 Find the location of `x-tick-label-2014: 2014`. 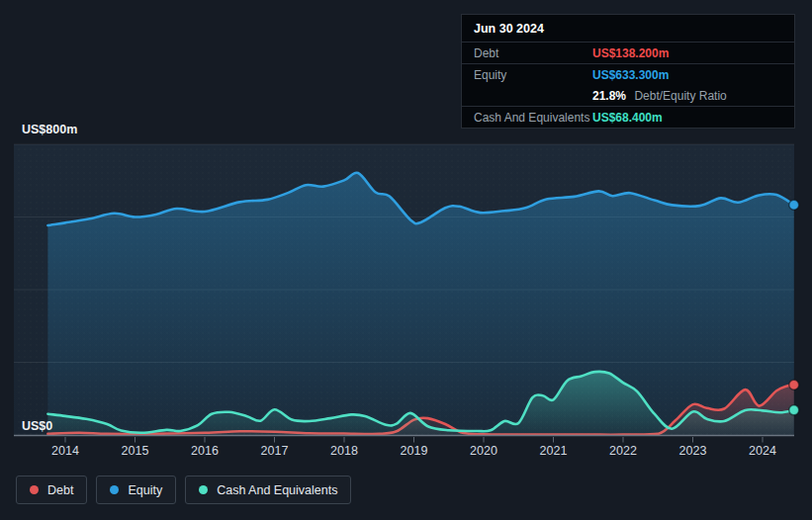

x-tick-label-2014: 2014 is located at coordinates (65, 451).